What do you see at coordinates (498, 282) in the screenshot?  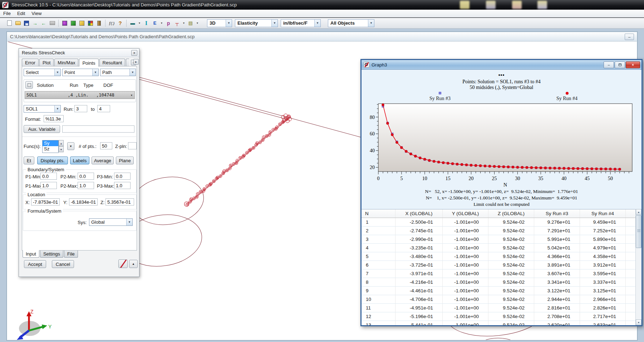 I see `table-row: 8-4.216e-01-1.001e+009.524e-023.341e+013…` at bounding box center [498, 282].